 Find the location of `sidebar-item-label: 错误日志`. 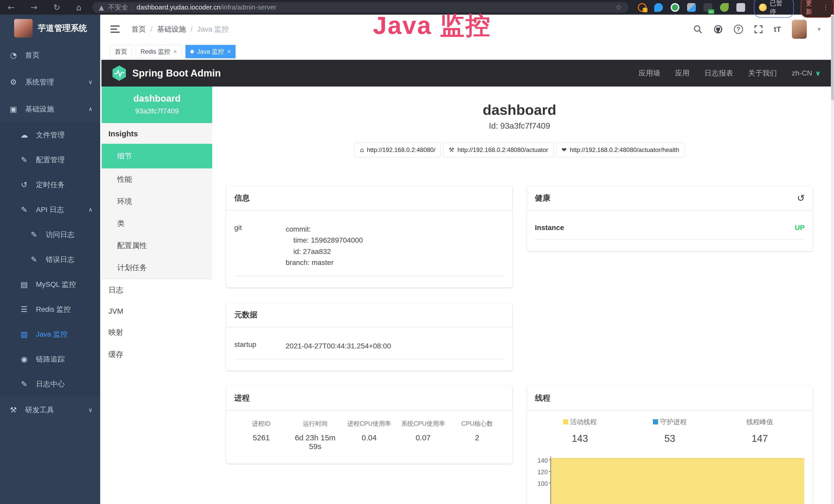

sidebar-item-label: 错误日志 is located at coordinates (60, 260).